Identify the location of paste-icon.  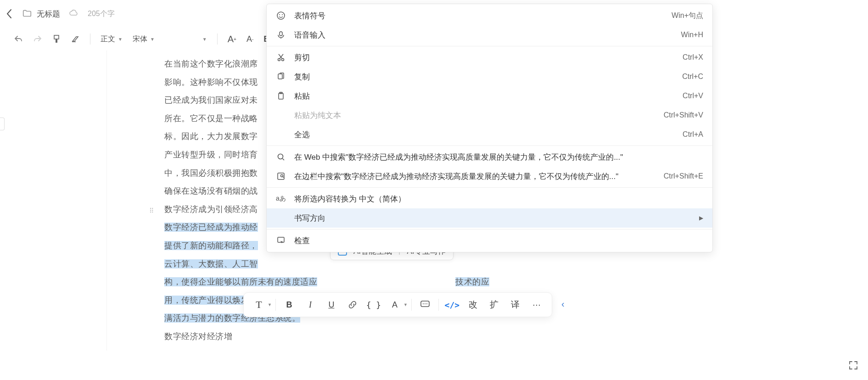
(281, 96).